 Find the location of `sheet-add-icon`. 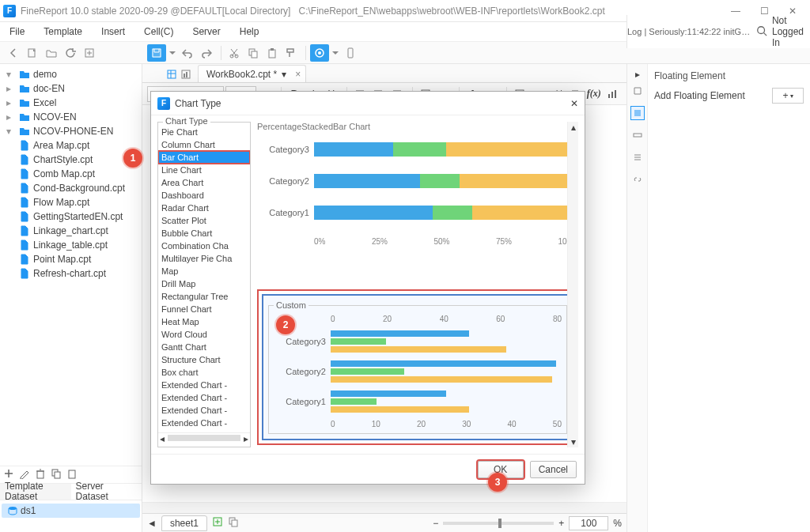

sheet-add-icon is located at coordinates (218, 523).